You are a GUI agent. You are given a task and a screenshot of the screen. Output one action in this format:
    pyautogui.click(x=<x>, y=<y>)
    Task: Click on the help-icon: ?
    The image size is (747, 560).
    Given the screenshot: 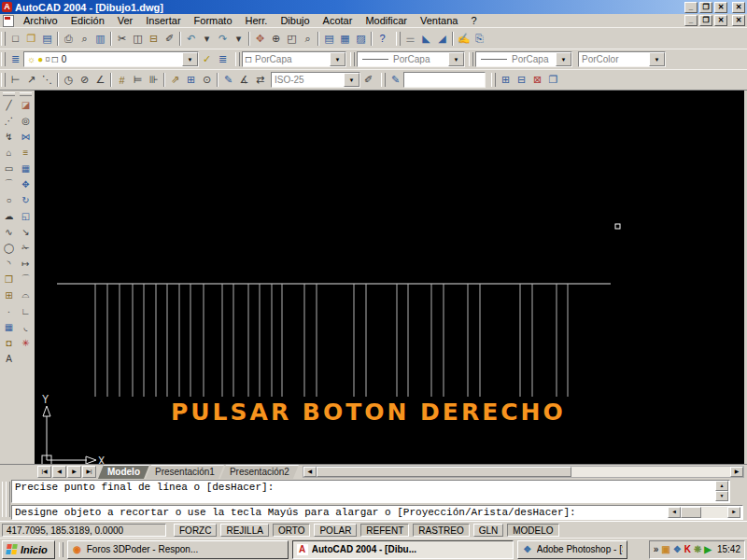 What is the action you would take?
    pyautogui.click(x=383, y=38)
    